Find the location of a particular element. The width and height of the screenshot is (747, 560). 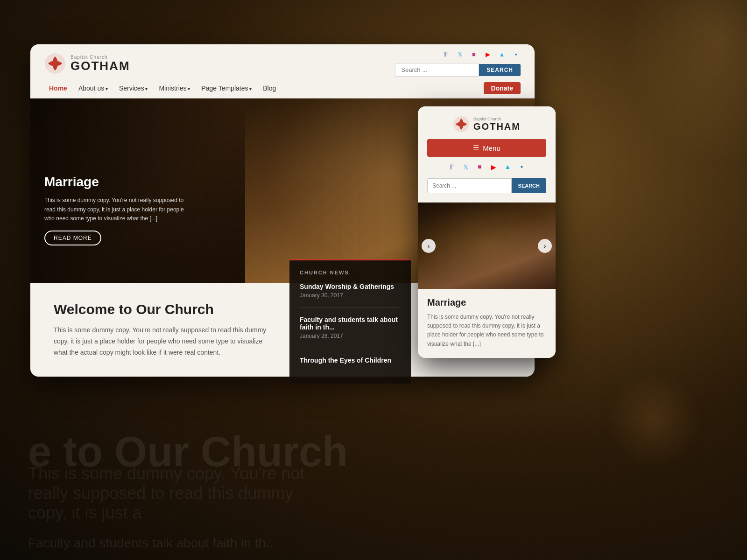

news-date-1: January 30, 2017 is located at coordinates (350, 295).